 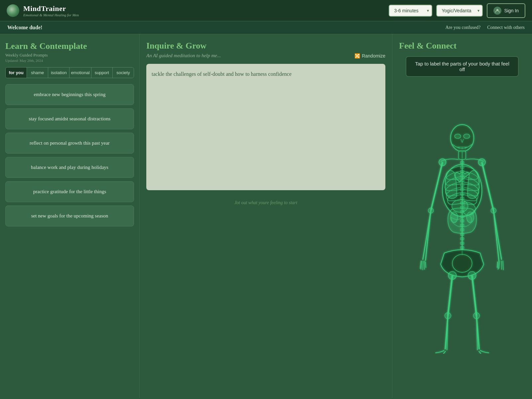 What do you see at coordinates (43, 11) in the screenshot?
I see `brand: MindTrainer Emotional & Mental Healing f…` at bounding box center [43, 11].